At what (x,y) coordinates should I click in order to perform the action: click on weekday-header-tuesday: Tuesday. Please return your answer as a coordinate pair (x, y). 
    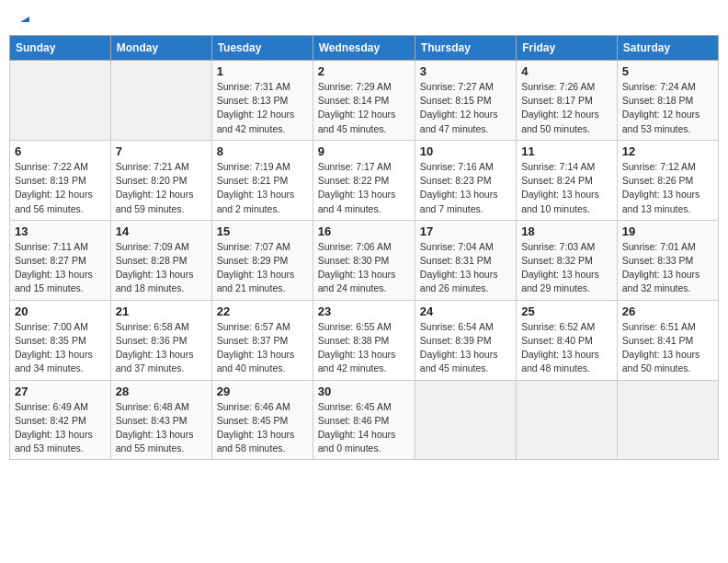
    Looking at the image, I should click on (262, 48).